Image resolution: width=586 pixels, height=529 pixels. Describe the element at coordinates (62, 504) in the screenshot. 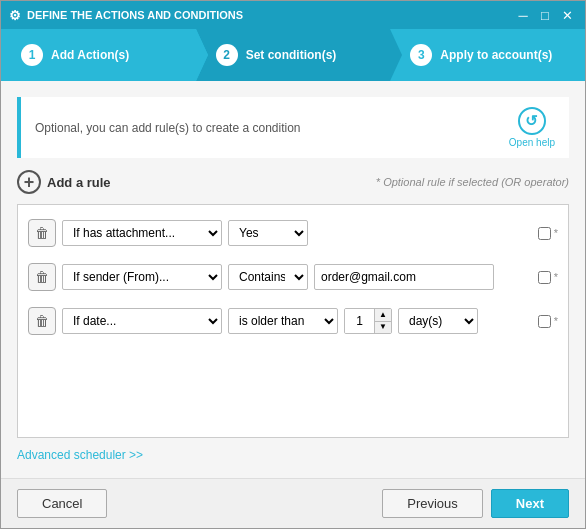

I see `cancel-button: Cancel` at that location.